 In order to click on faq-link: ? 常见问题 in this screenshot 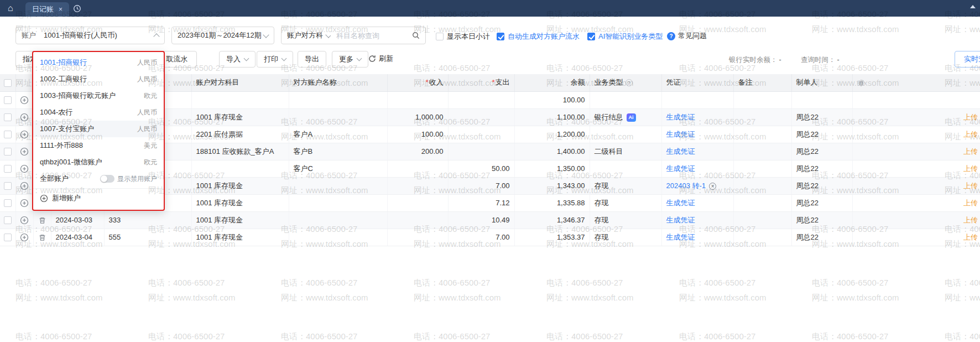, I will do `click(687, 36)`.